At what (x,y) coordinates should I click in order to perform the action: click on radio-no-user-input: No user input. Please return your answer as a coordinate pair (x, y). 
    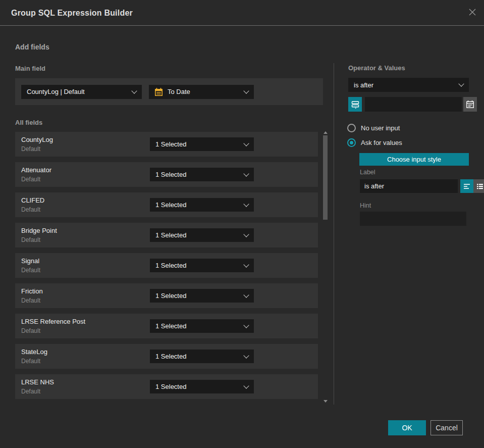
    Looking at the image, I should click on (373, 128).